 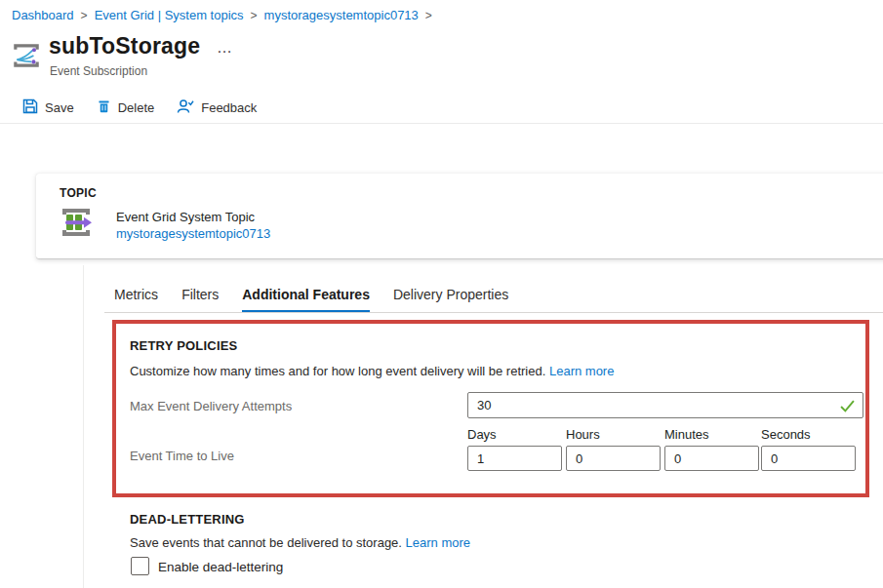 I want to click on delete-button: Delete, so click(x=126, y=107).